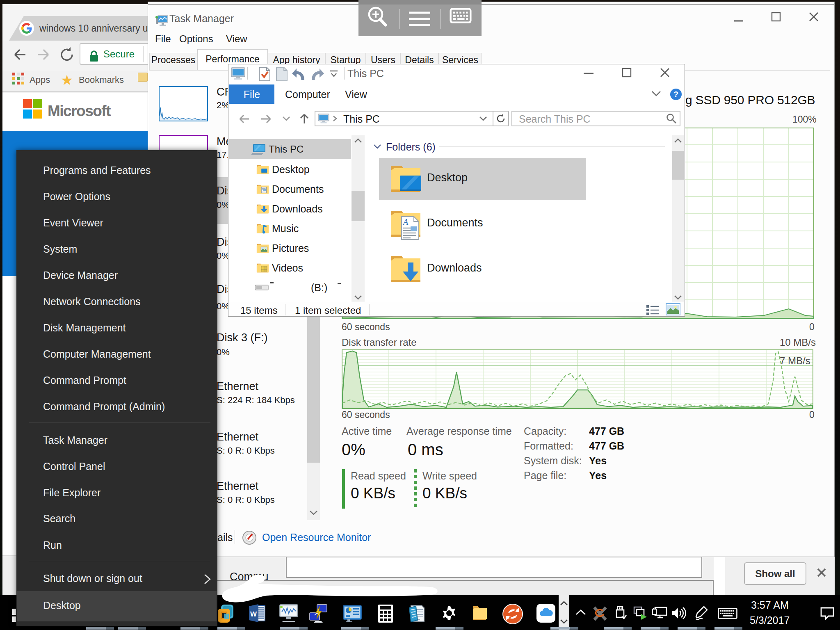  Describe the element at coordinates (405, 222) in the screenshot. I see `svg-text: A` at that location.